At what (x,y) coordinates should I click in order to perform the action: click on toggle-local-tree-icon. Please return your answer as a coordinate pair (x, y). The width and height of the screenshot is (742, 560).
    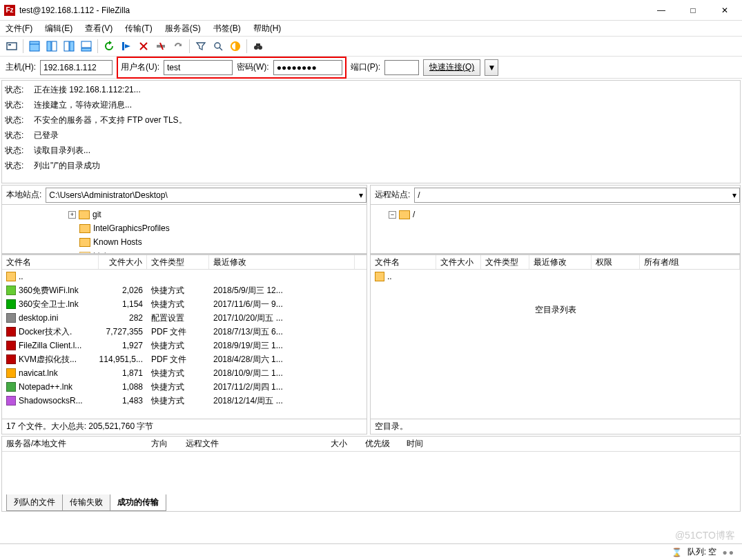
    Looking at the image, I should click on (52, 46).